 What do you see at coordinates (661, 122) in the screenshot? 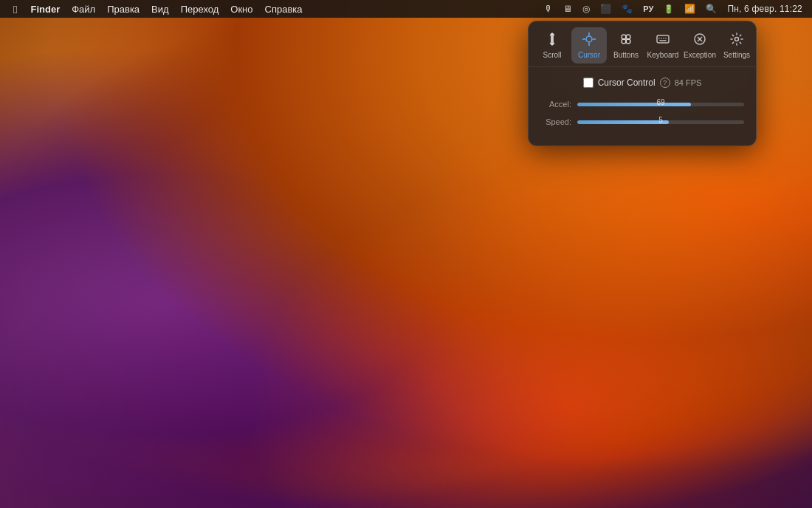
I see `speed-slider-container: 5` at bounding box center [661, 122].